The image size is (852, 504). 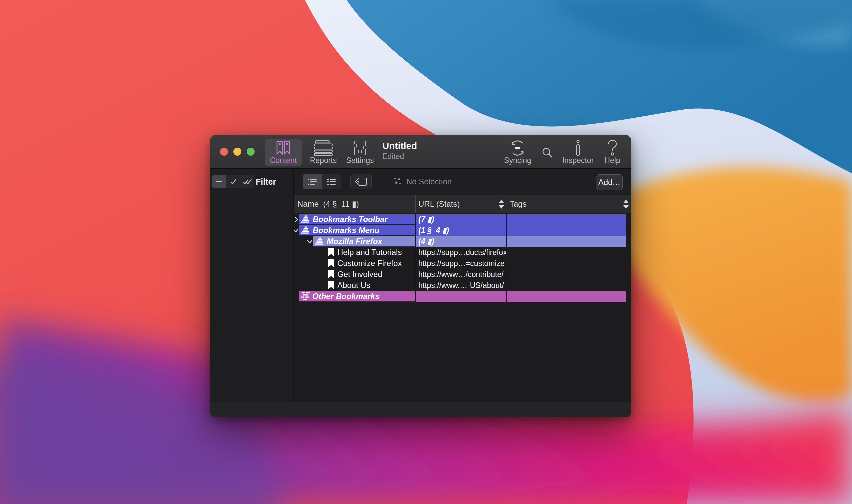 What do you see at coordinates (355, 241) in the screenshot?
I see `row-name: Mozilla Firefox` at bounding box center [355, 241].